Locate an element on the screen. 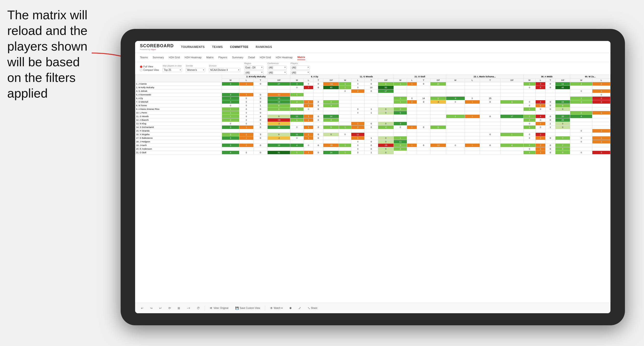  grid-btn: ⊞ is located at coordinates (179, 308).